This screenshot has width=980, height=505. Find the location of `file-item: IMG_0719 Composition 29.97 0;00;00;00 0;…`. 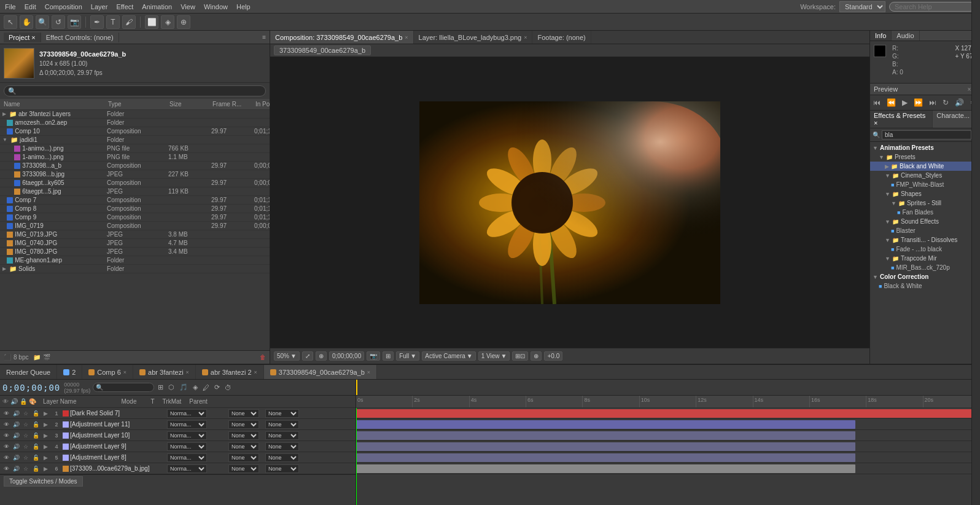

file-item: IMG_0719 Composition 29.97 0;00;00;00 0;… is located at coordinates (135, 226).